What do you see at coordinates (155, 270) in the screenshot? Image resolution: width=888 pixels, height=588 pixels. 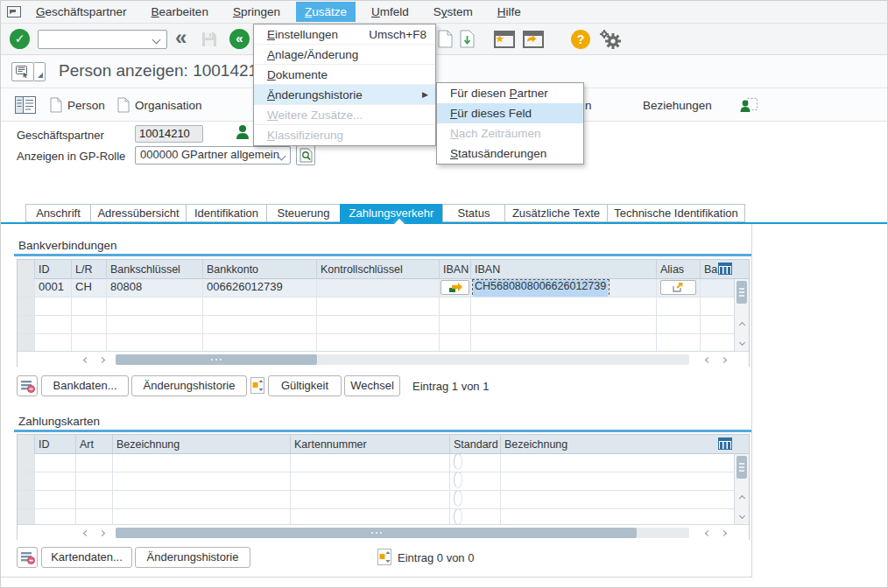 I see `col-bankschluessel: Bankschlüssel` at bounding box center [155, 270].